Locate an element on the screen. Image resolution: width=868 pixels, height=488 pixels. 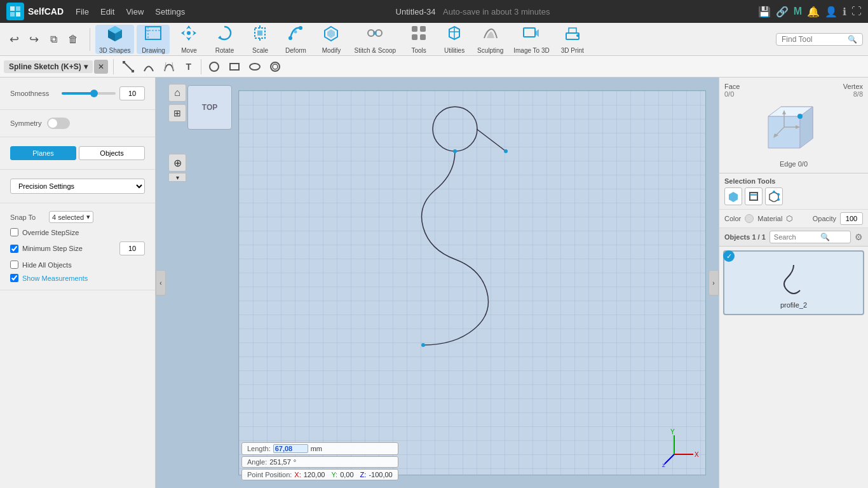
undo-redo-group: ↩ ↪ ⧉ 🗑 is located at coordinates (43, 39).